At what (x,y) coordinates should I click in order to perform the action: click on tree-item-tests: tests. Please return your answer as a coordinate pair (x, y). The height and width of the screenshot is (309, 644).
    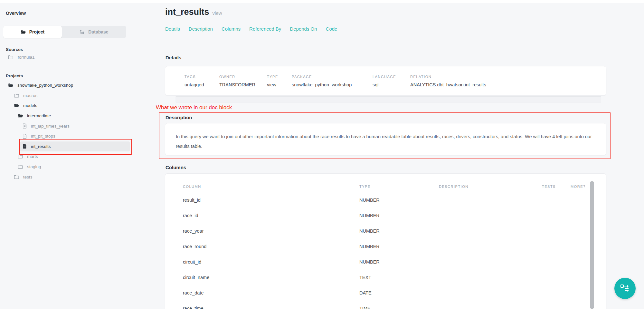
    Looking at the image, I should click on (72, 177).